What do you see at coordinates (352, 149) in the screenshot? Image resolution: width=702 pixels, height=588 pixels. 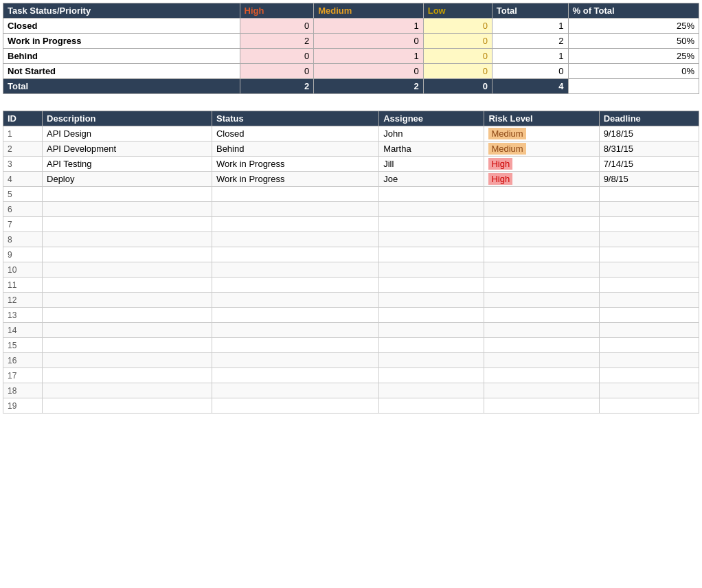 I see `detail-row: 2 API Development Behind Martha Medium 8…` at bounding box center [352, 149].